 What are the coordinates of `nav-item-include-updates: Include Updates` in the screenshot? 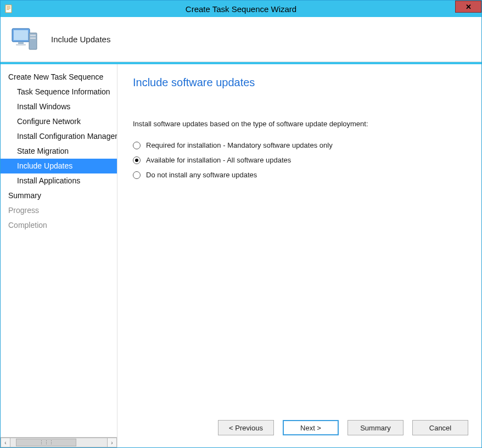 It's located at (59, 166).